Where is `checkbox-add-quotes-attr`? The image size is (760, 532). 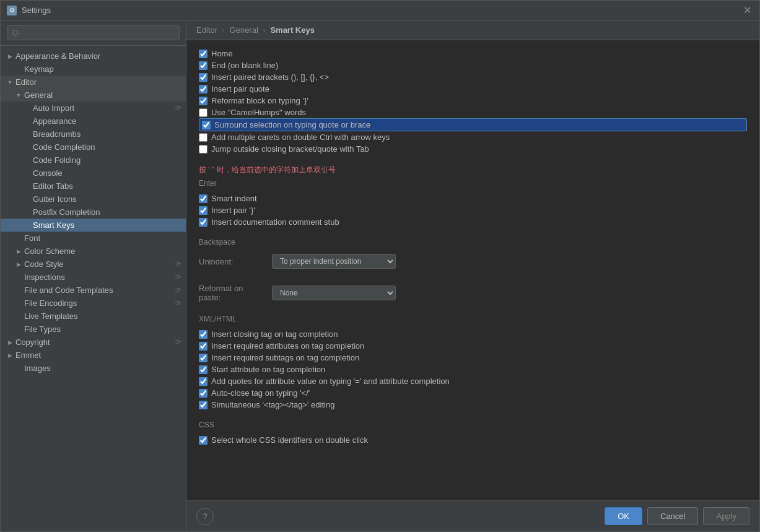
checkbox-add-quotes-attr is located at coordinates (203, 382).